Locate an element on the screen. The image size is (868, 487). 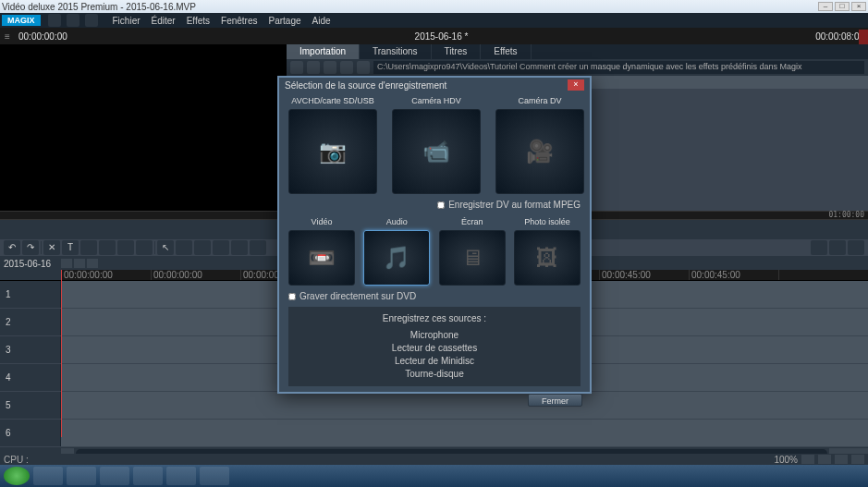
nav-up-icon is located at coordinates (330, 67).